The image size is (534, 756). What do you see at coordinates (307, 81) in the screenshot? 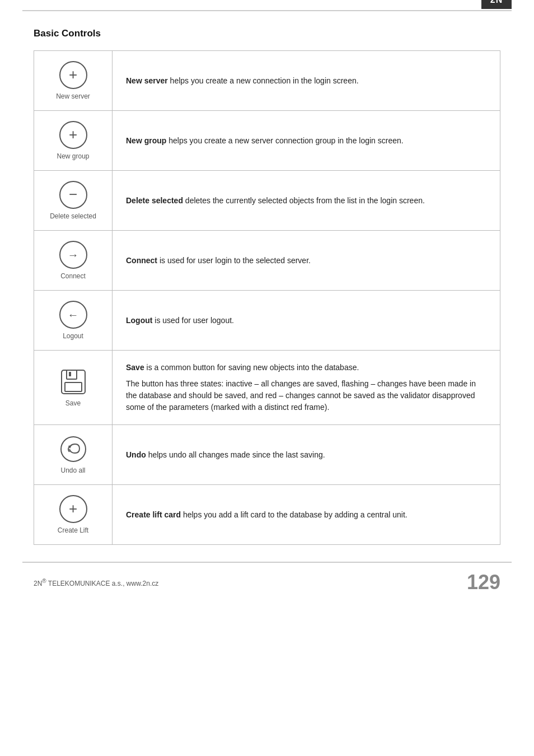
I see `desc-cell-new-server: New server helps you create a new connec…` at bounding box center [307, 81].